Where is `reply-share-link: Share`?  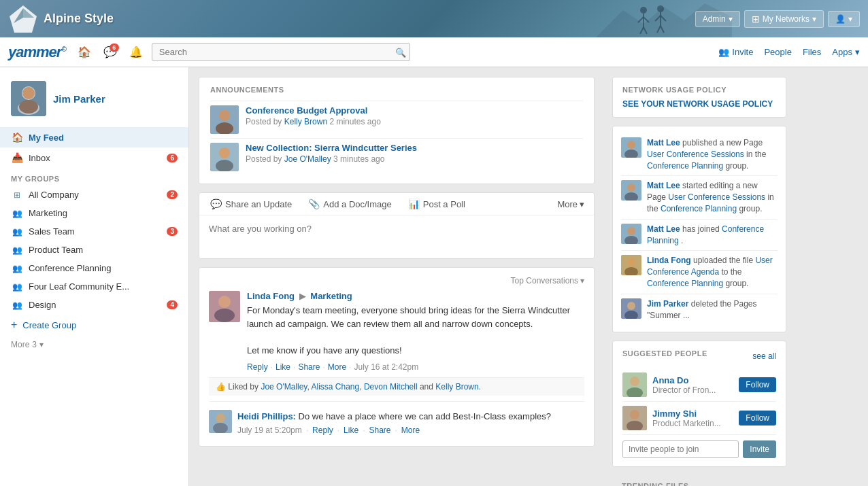 reply-share-link: Share is located at coordinates (380, 430).